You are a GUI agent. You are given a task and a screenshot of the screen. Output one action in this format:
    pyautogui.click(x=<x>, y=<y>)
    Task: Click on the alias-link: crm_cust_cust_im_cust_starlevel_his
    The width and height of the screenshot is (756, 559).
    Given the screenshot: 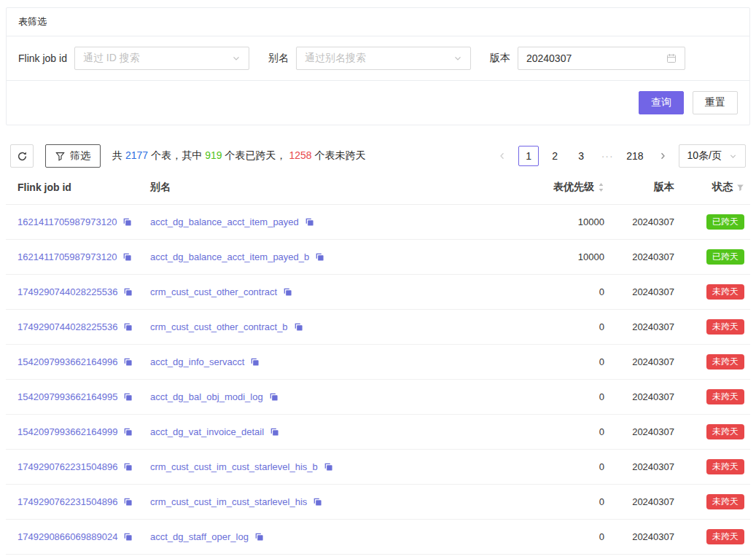 What is the action you would take?
    pyautogui.click(x=229, y=501)
    